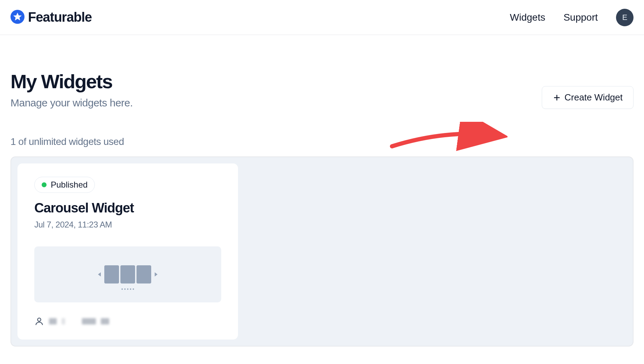  What do you see at coordinates (322, 90) in the screenshot?
I see `page-header-row: My Widgets Manage your widgets here. Cre…` at bounding box center [322, 90].